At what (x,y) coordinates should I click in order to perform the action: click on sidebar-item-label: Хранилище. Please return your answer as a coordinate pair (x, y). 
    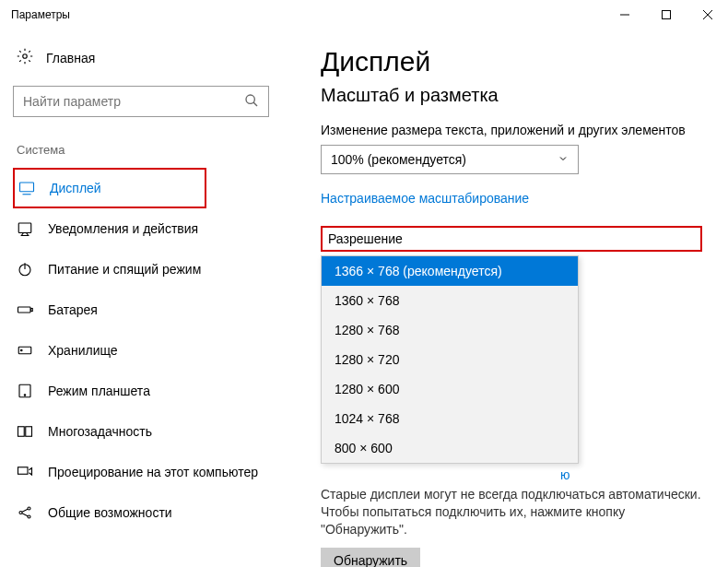
    Looking at the image, I should click on (83, 350).